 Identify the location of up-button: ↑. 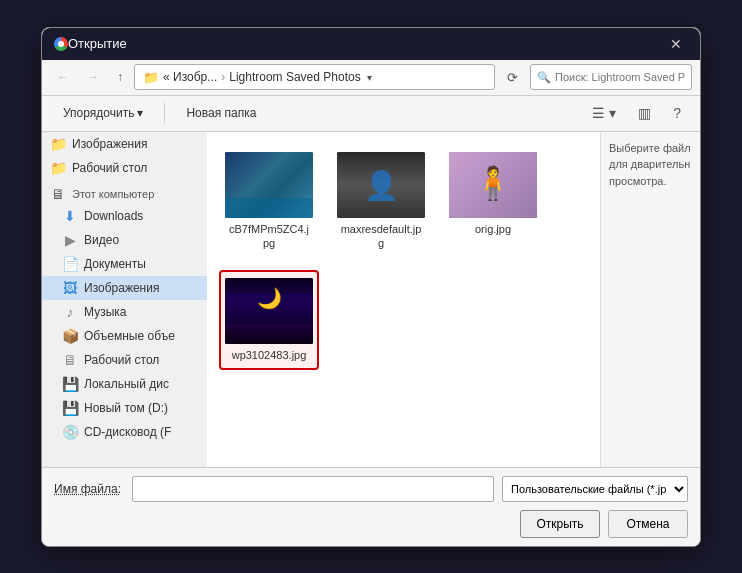
(120, 77).